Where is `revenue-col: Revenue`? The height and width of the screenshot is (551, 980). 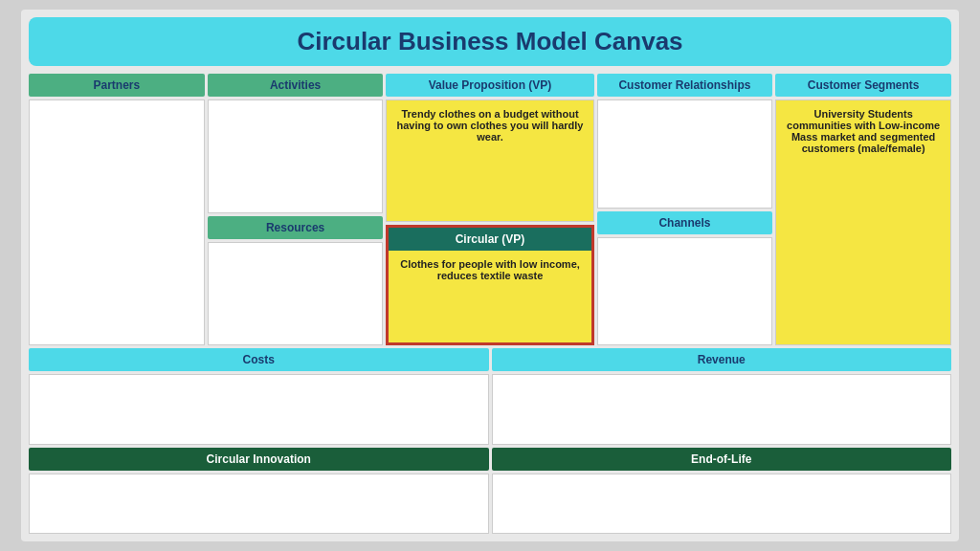 revenue-col: Revenue is located at coordinates (722, 396).